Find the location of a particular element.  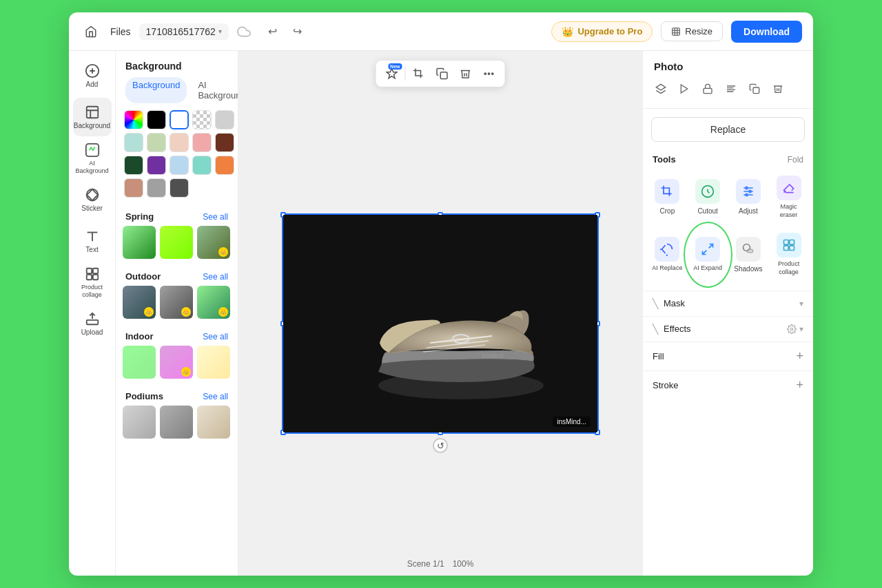

crown-badge-outdoor-2: 👑 is located at coordinates (186, 312).